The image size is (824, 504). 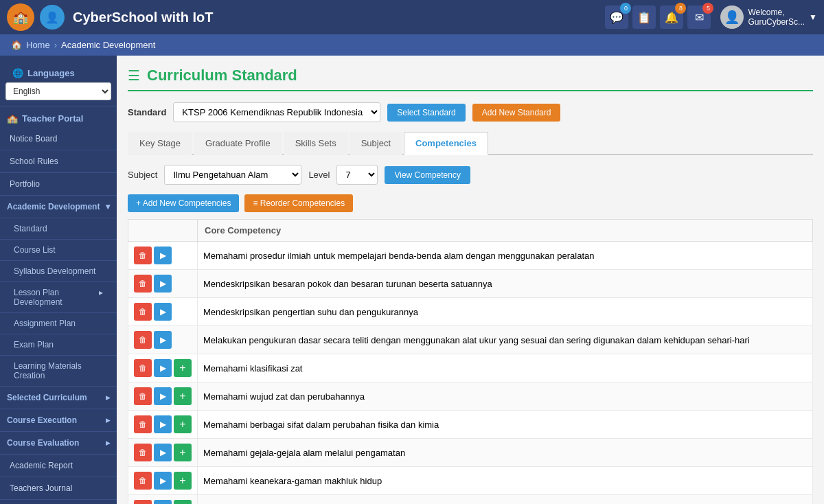 I want to click on add-sub-button-4: +, so click(x=183, y=368).